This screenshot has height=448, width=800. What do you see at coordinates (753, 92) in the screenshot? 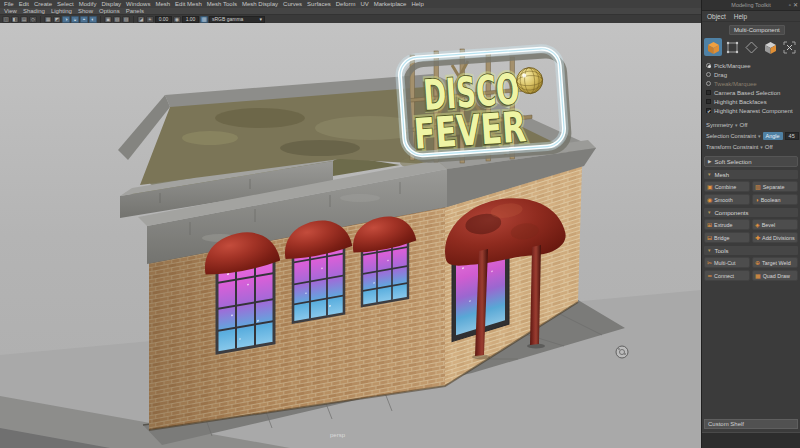
I see `camera-based-selection-option: Camera Based Selection` at bounding box center [753, 92].